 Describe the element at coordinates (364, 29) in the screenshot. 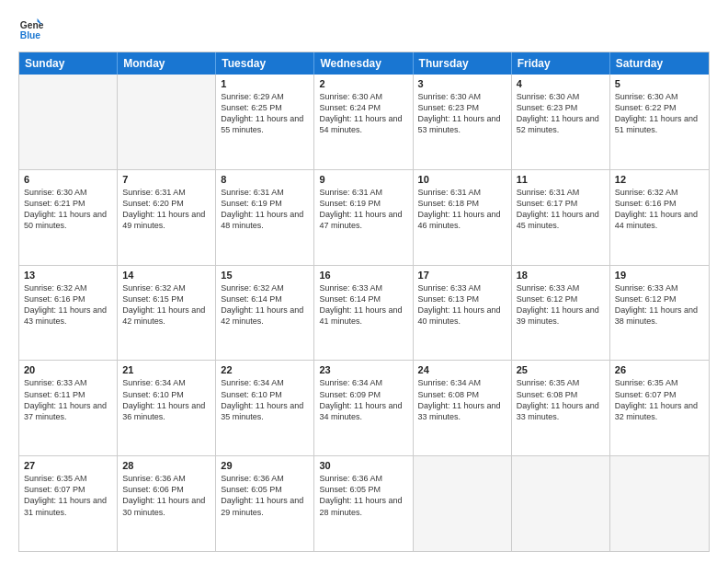

I see `header: General Blue` at that location.